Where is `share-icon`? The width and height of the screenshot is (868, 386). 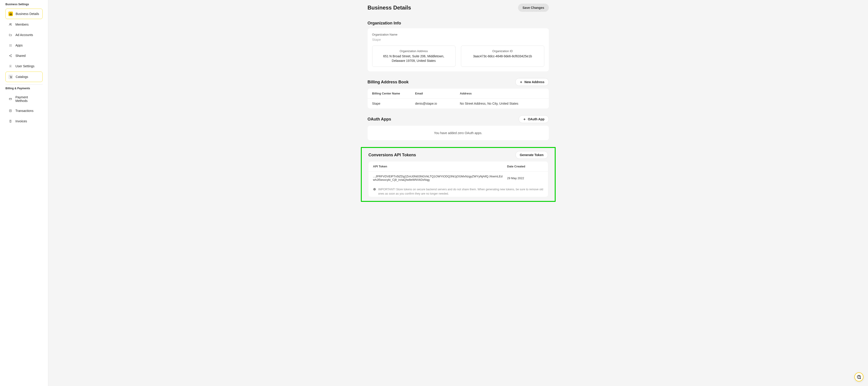
share-icon is located at coordinates (10, 56).